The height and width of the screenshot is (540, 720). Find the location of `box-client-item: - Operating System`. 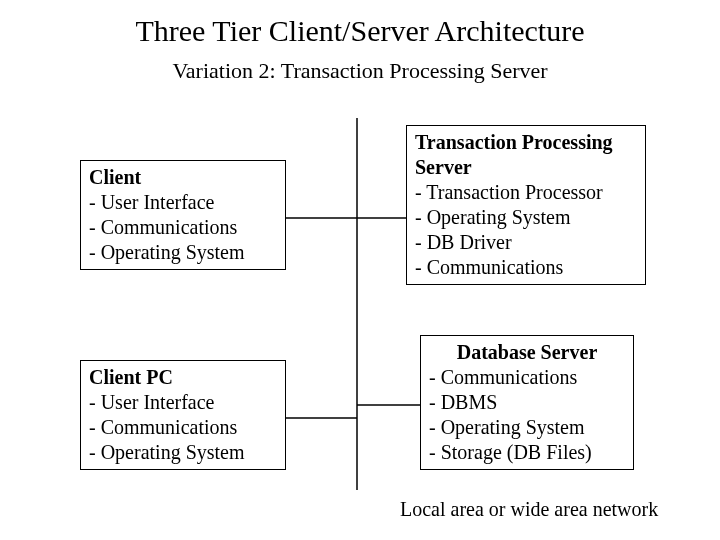

box-client-item: - Operating System is located at coordinates (183, 252).